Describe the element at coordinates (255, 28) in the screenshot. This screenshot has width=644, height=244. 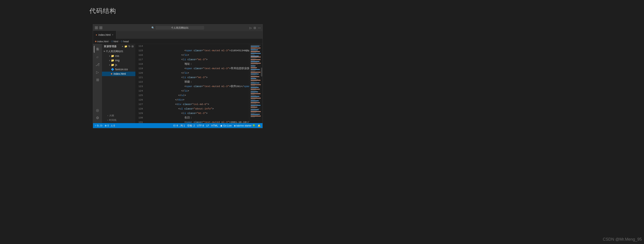
I see `title-actions: ▷ ⊟ ⋯` at that location.